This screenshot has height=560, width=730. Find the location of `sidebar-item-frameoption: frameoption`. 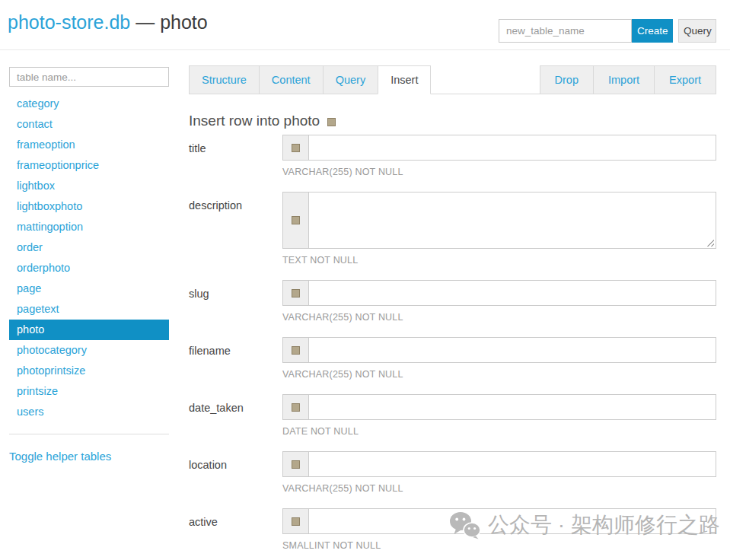

sidebar-item-frameoption: frameoption is located at coordinates (89, 145).